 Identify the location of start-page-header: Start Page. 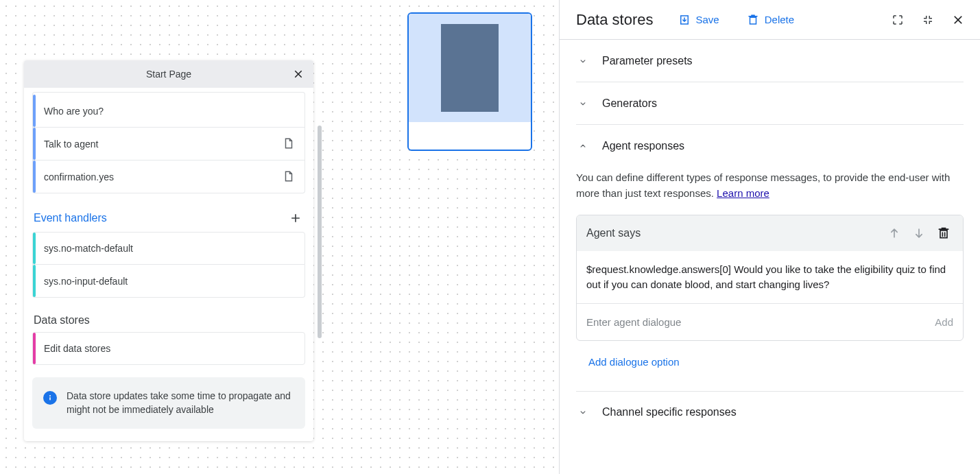
(169, 74).